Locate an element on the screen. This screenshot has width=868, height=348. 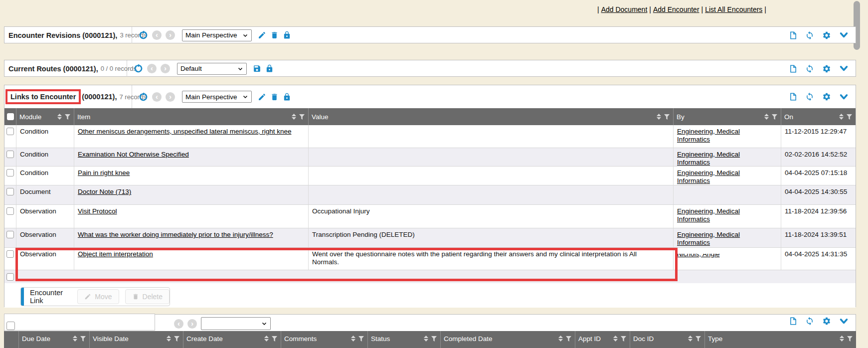
item-link: Examination Not Otherwise Specified is located at coordinates (134, 155).